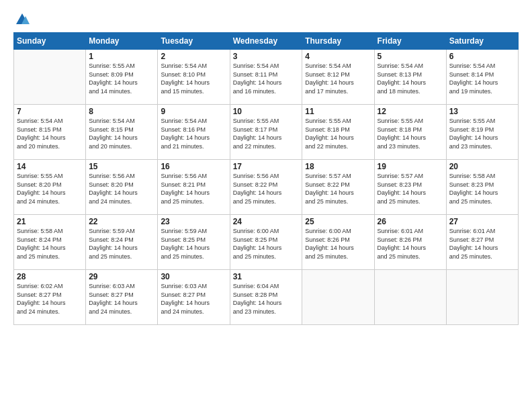 The image size is (532, 411). What do you see at coordinates (193, 298) in the screenshot?
I see `calendar-cell: 30Sunrise: 6:03 AM Sunset: 8:27 PM Dayli…` at bounding box center [193, 298].